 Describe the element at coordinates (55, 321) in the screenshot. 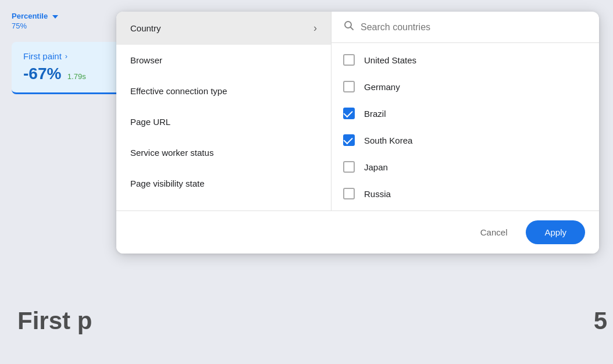

I see `first-paint-large-text: First p` at that location.